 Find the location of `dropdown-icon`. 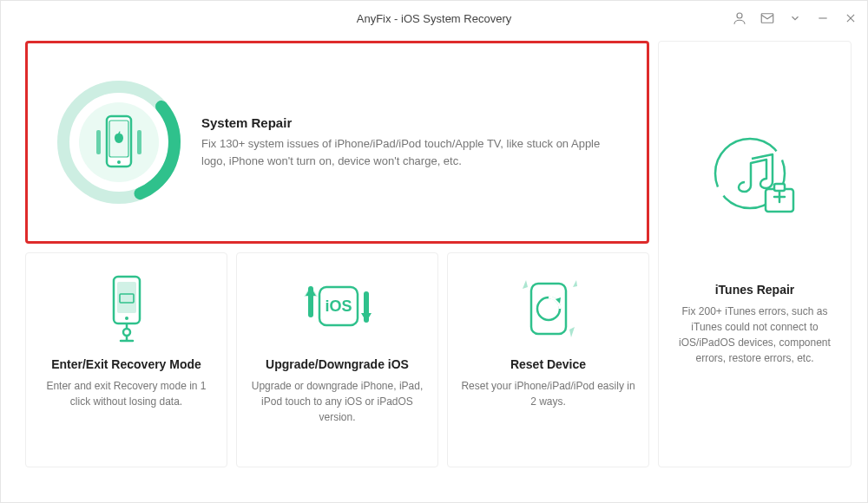

dropdown-icon is located at coordinates (795, 18).